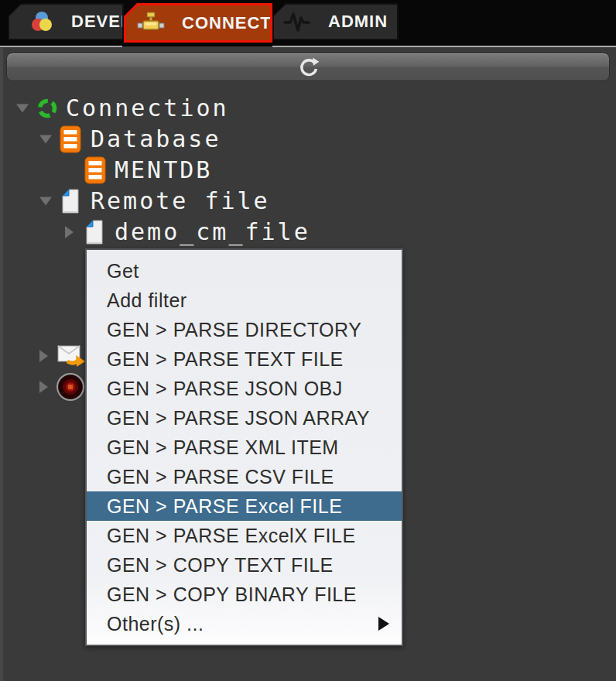 The height and width of the screenshot is (681, 616). I want to click on tab-bar: DEVEL CONNECT, so click(308, 23).